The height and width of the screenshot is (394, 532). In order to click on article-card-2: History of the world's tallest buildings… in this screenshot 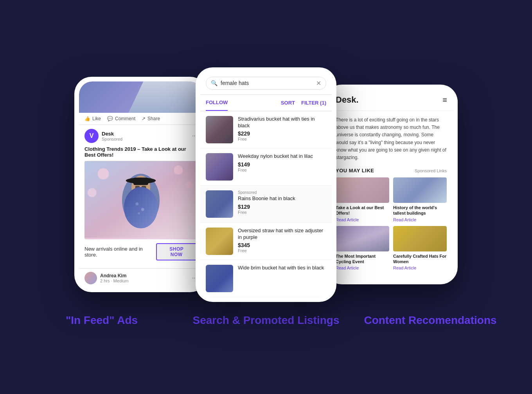, I will do `click(420, 200)`.